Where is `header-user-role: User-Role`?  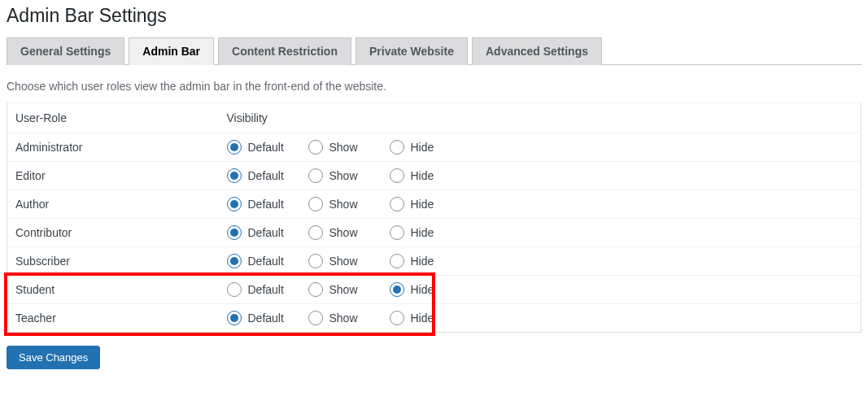 header-user-role: User-Role is located at coordinates (113, 119).